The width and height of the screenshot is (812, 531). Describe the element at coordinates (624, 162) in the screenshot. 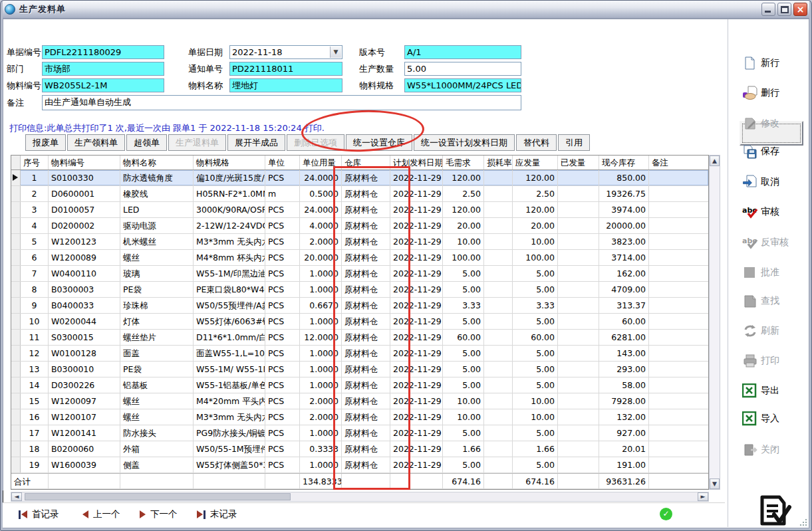

I see `header-cell: 现今库存` at that location.